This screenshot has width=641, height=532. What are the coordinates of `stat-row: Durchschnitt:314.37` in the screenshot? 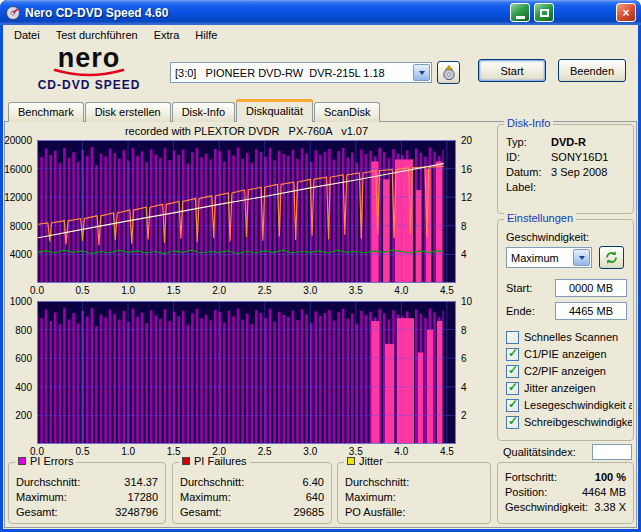 It's located at (87, 482).